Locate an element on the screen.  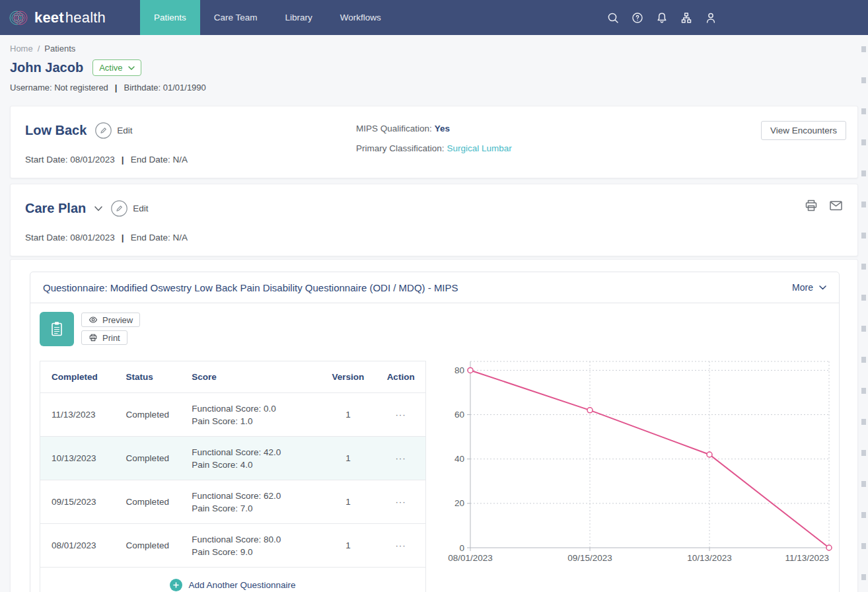
cell-completed: 10/13/2023 is located at coordinates (83, 459).